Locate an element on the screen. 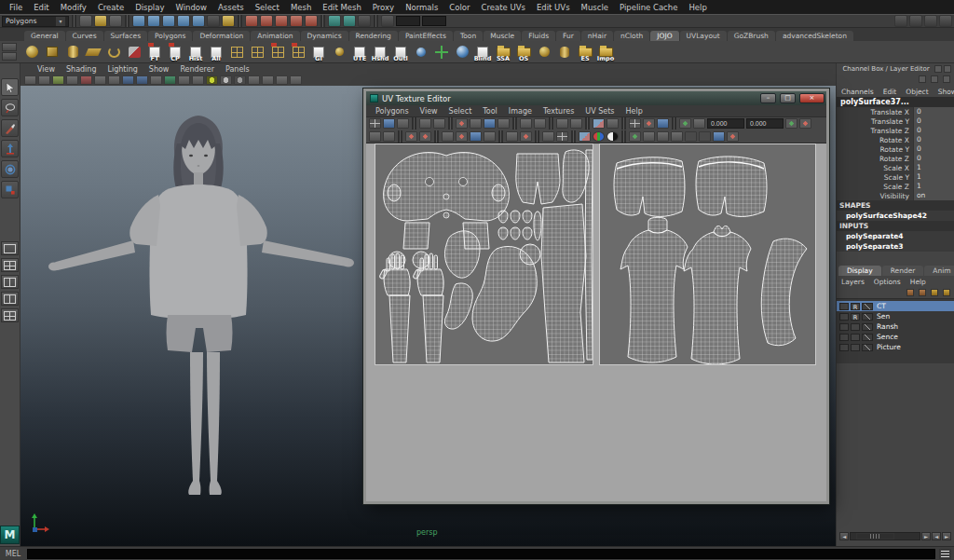 This screenshot has height=560, width=954. align-u-max-icon is located at coordinates (540, 123).